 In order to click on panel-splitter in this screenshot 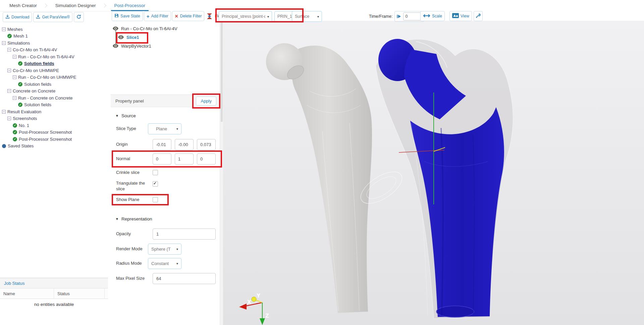, I will do `click(109, 168)`.